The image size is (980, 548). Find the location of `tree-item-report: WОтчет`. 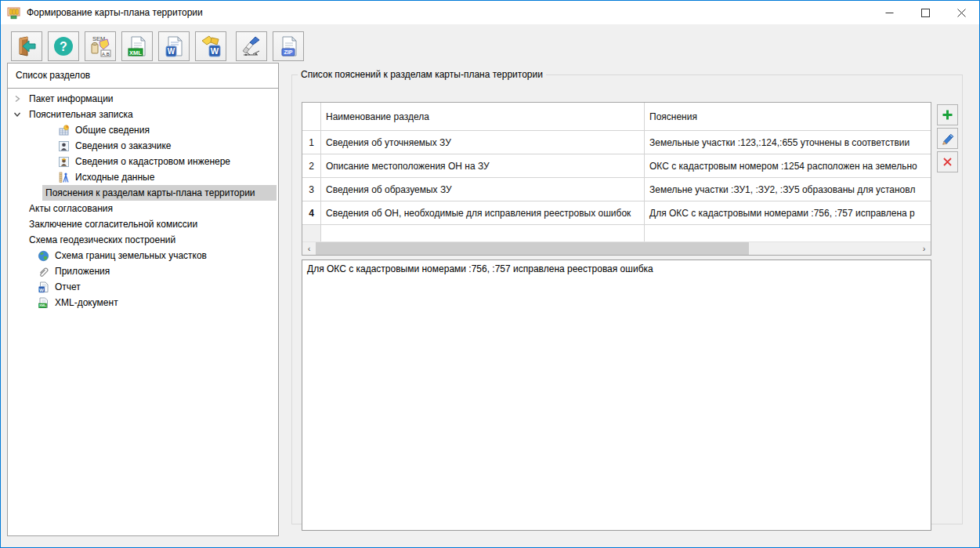

tree-item-report: WОтчет is located at coordinates (143, 287).